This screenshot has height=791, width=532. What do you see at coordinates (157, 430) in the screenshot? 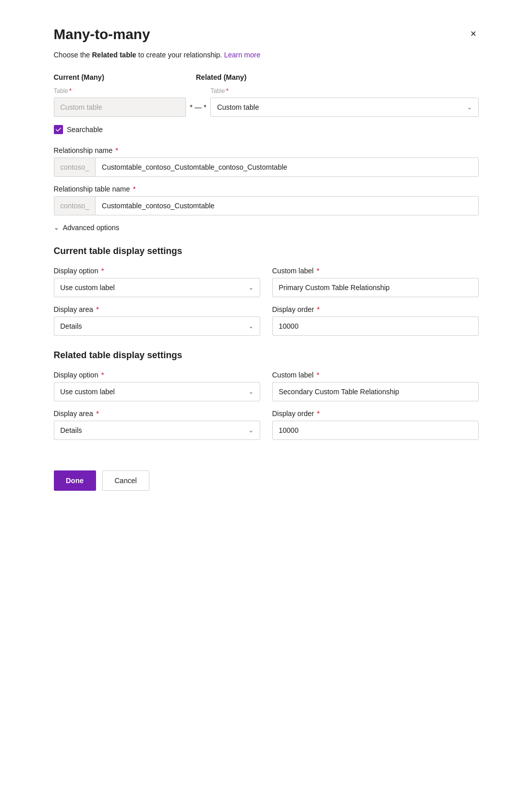
I see `related-display-area-select: Details ⌄` at bounding box center [157, 430].